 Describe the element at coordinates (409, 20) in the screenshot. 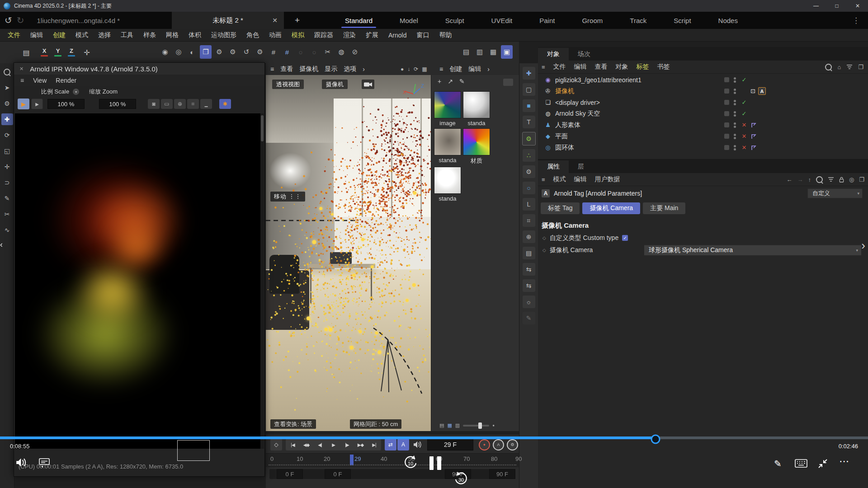

I see `layout-tab: Model` at that location.